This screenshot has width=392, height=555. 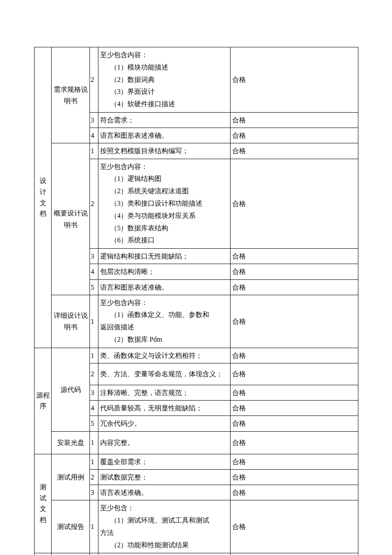 I want to click on table-row: 设计文档 需求规格说明书 2 至少包含内容： （1）模块功能描述 （2）数据词典…, so click(x=196, y=80).